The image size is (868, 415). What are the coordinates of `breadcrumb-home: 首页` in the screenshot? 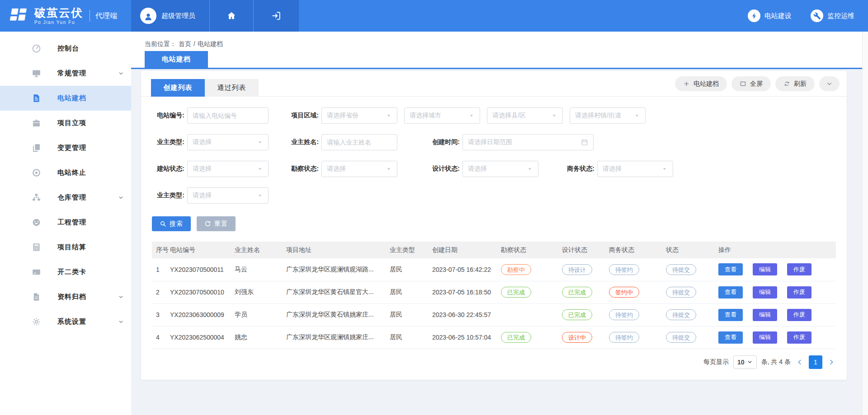 It's located at (185, 44).